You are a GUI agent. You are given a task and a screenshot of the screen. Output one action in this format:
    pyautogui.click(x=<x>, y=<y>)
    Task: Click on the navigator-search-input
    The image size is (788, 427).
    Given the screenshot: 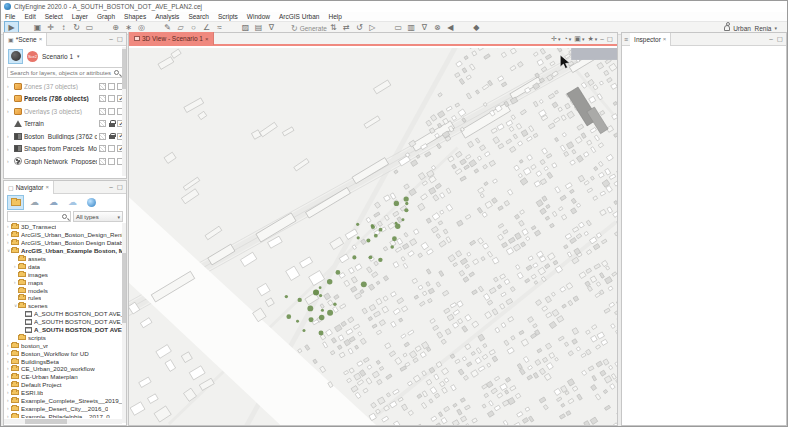 What is the action you would take?
    pyautogui.click(x=36, y=217)
    